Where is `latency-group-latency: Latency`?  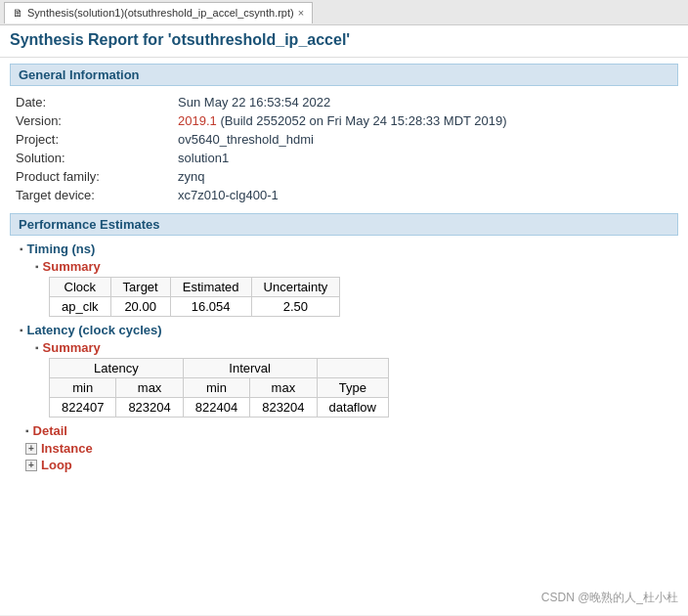 latency-group-latency: Latency is located at coordinates (117, 369).